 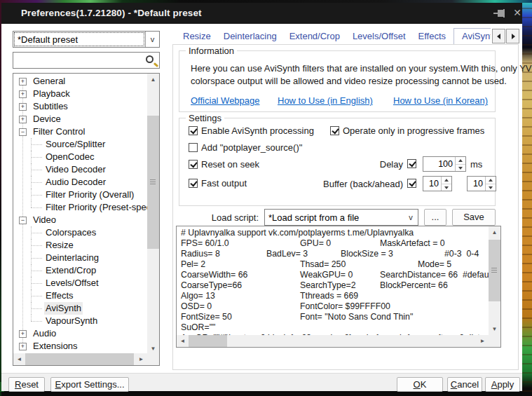 What do you see at coordinates (80, 132) in the screenshot?
I see `tree-item-filter-control: −Filter Control` at bounding box center [80, 132].